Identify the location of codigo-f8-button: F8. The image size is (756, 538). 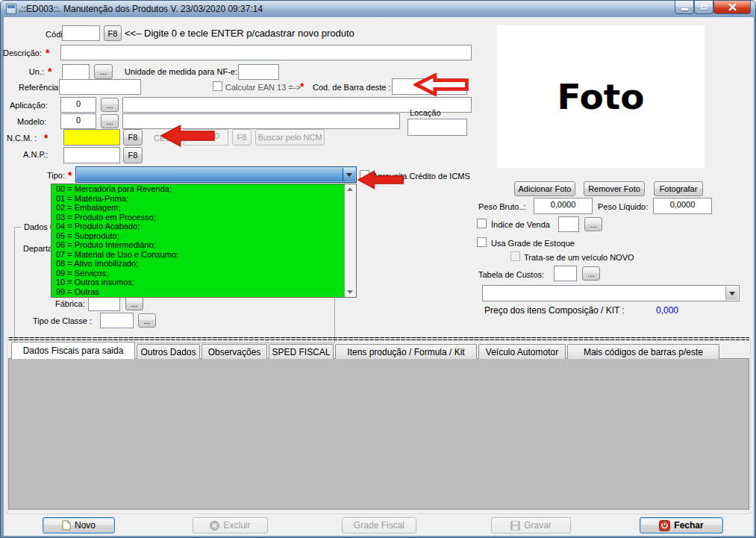
(113, 33).